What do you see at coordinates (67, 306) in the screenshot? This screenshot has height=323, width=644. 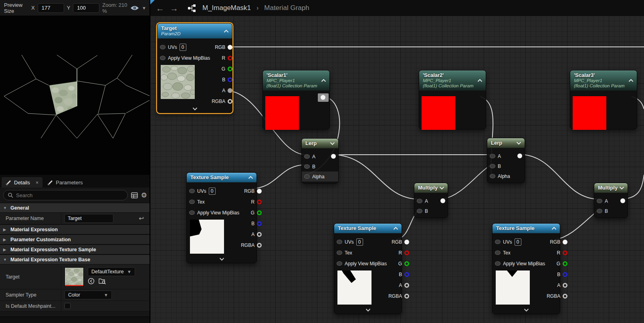 I see `meshpaint-checkbox` at bounding box center [67, 306].